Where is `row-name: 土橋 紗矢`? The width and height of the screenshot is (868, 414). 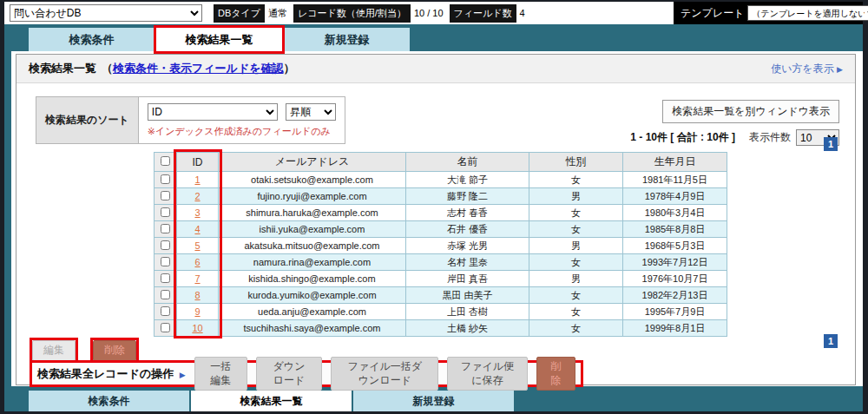 row-name: 土橋 紗矢 is located at coordinates (468, 328).